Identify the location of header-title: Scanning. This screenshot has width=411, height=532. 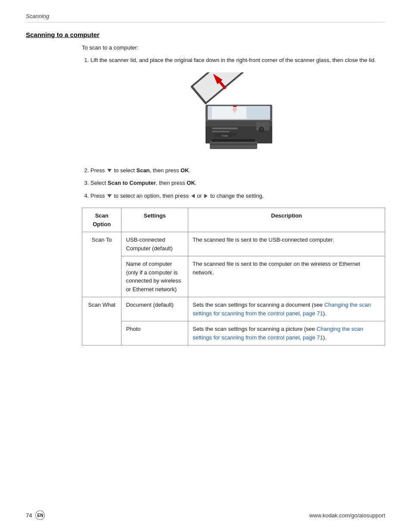
(37, 16).